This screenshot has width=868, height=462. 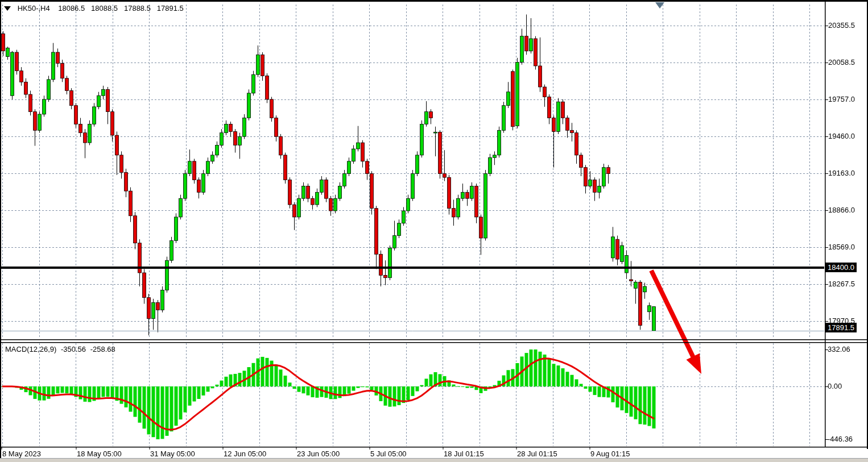 What do you see at coordinates (7, 9) in the screenshot?
I see `symbol-dropdown-icon` at bounding box center [7, 9].